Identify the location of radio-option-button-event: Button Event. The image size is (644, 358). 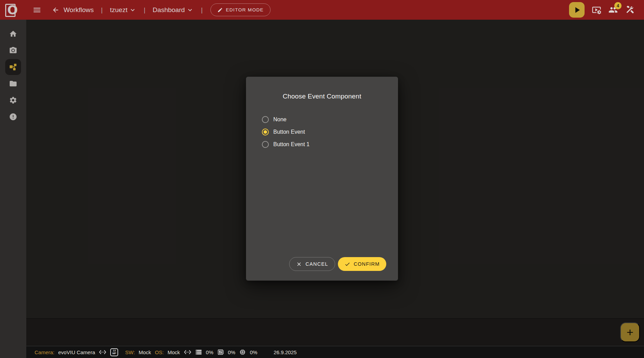
(330, 132).